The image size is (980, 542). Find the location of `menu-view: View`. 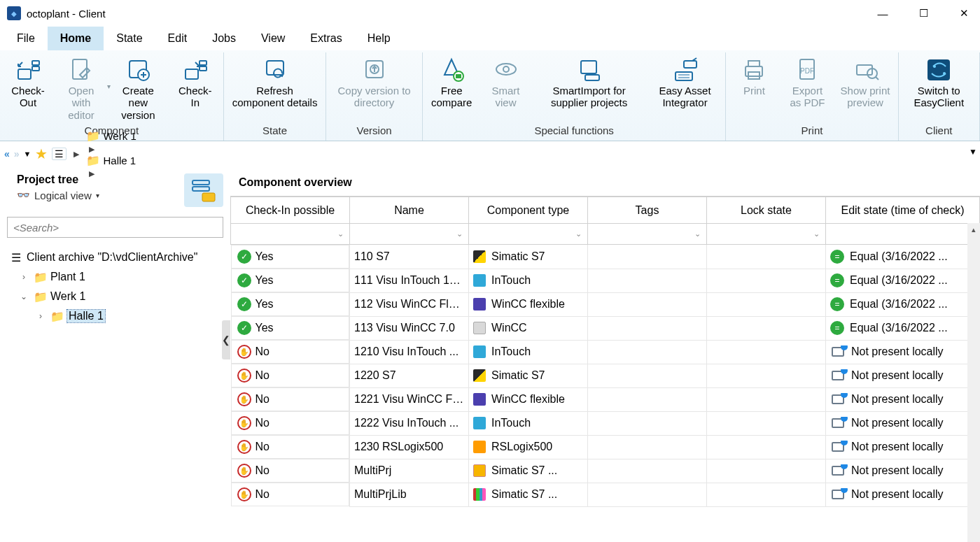

menu-view: View is located at coordinates (273, 38).